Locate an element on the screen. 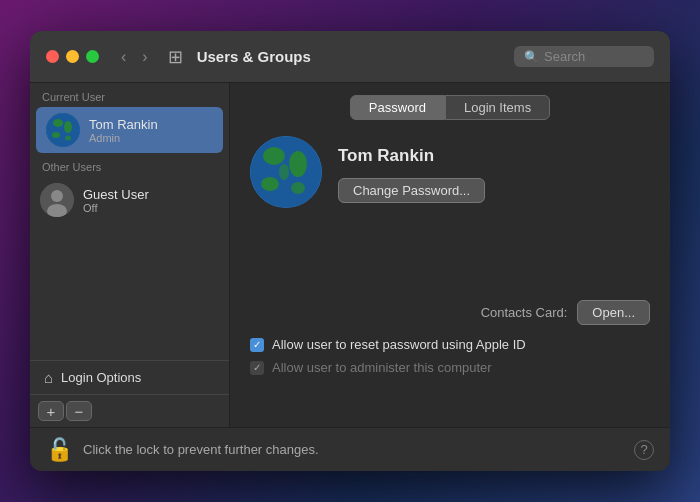  tom-name: Tom Rankin is located at coordinates (124, 124).